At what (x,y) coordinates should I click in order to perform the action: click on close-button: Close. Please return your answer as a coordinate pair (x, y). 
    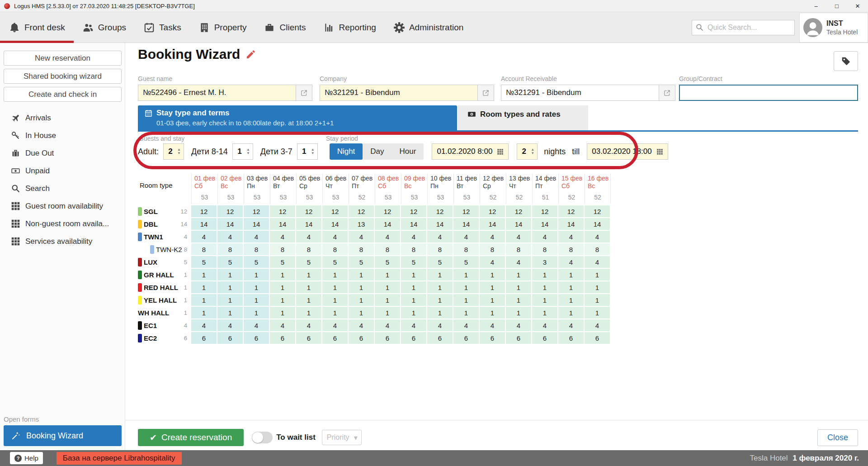
    Looking at the image, I should click on (838, 438).